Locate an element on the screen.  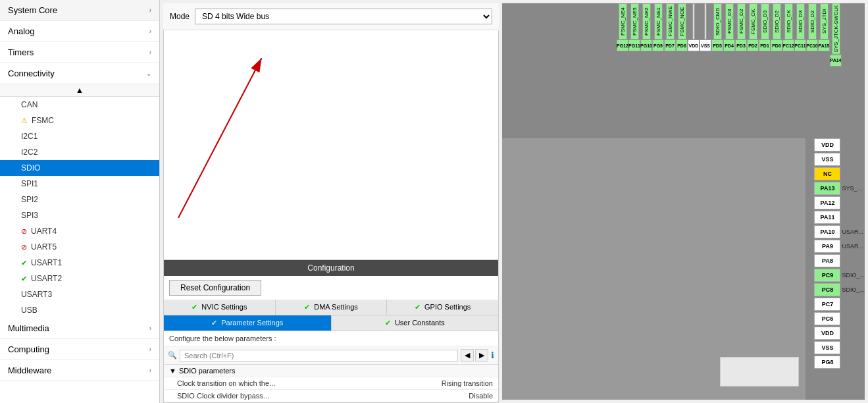
sidebar-item-label: System Core is located at coordinates (33, 11).